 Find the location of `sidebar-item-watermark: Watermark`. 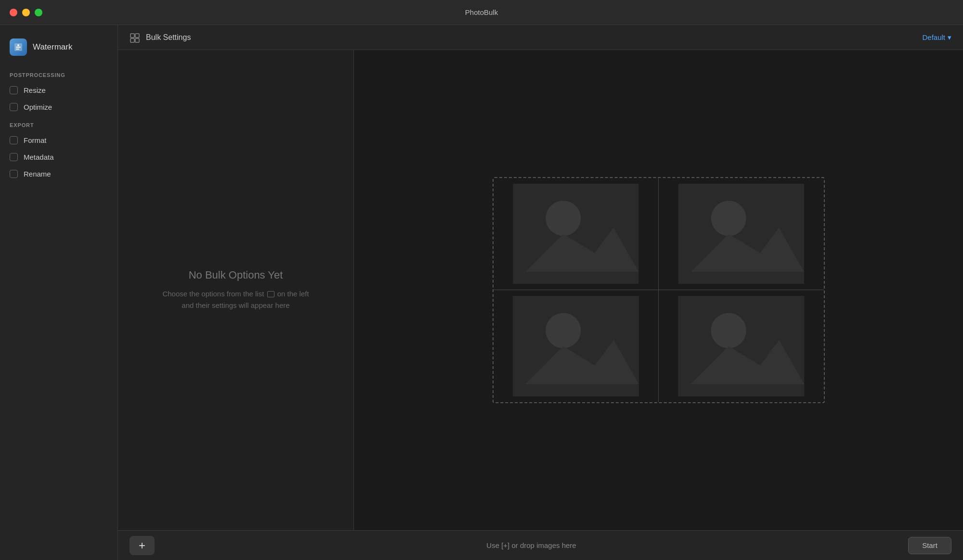

sidebar-item-watermark: Watermark is located at coordinates (59, 50).